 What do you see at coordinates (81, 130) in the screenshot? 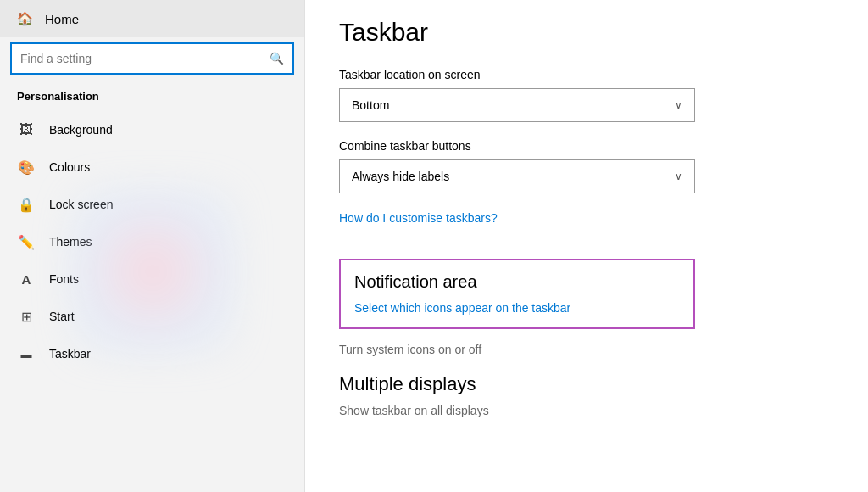
I see `sidebar-item-label: Background` at bounding box center [81, 130].